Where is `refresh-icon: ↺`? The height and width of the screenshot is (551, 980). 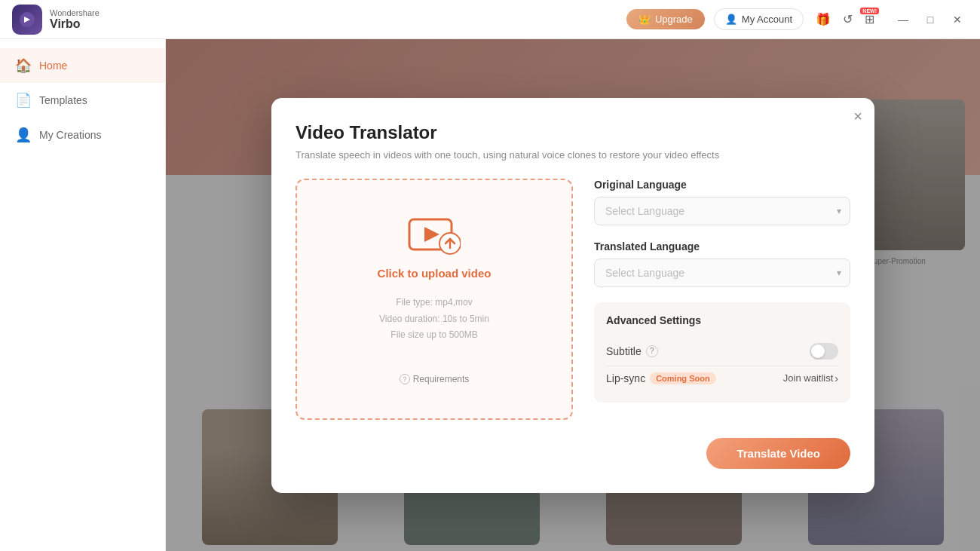
refresh-icon: ↺ is located at coordinates (847, 20).